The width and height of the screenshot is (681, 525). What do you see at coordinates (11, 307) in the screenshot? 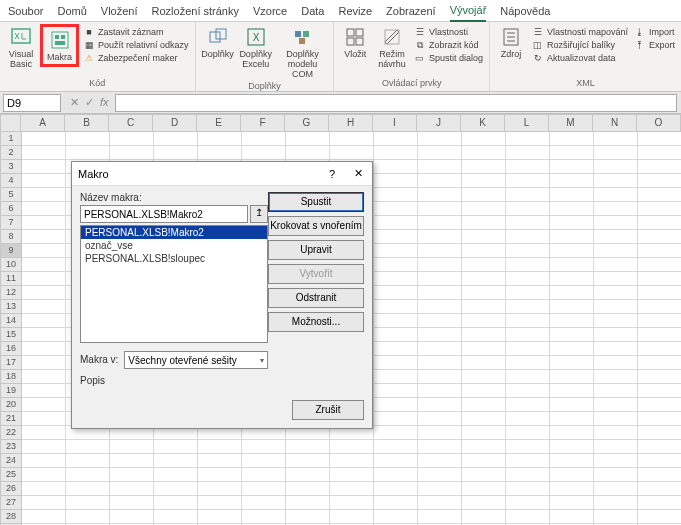
I see `row-header: 13` at bounding box center [11, 307].